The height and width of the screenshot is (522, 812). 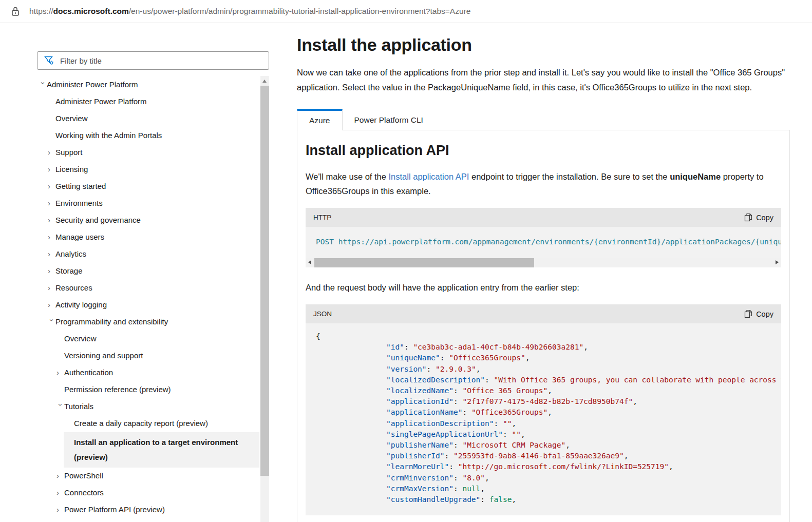 I want to click on scroll-right-arrow-icon, so click(x=777, y=262).